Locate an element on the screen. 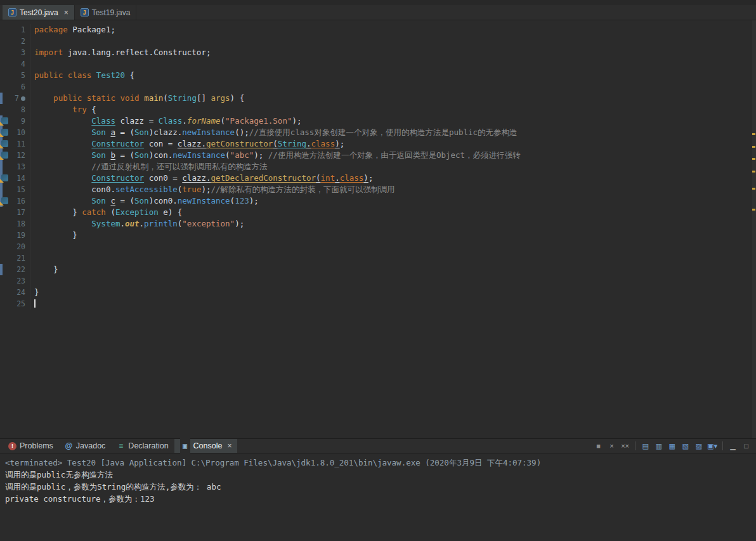 Image resolution: width=756 pixels, height=541 pixels. view-tab-problems: !Problems is located at coordinates (30, 446).